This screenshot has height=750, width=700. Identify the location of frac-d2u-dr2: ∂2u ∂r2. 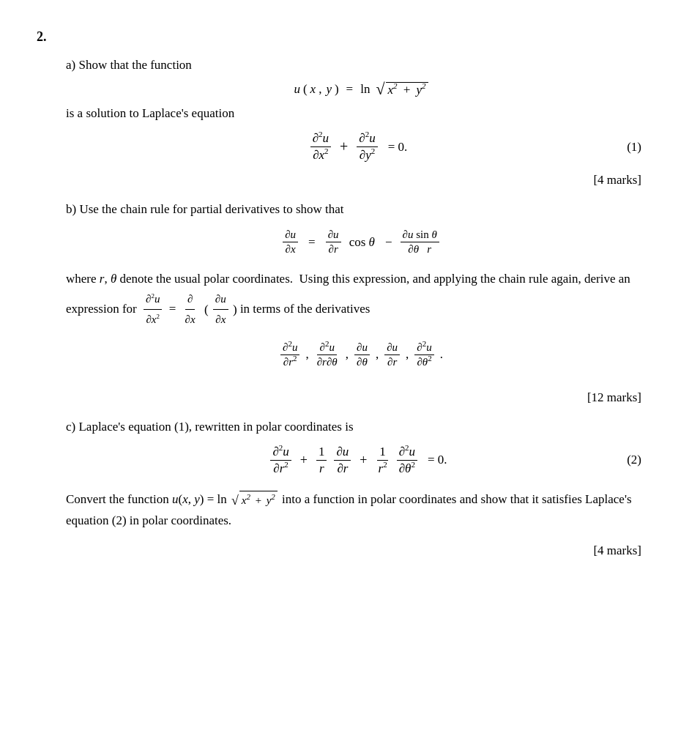
(290, 354).